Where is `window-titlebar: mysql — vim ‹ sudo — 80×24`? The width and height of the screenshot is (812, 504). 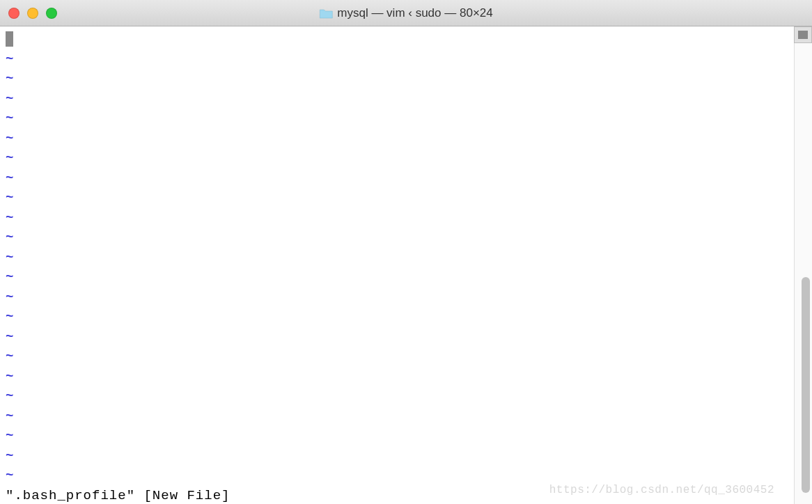 window-titlebar: mysql — vim ‹ sudo — 80×24 is located at coordinates (406, 13).